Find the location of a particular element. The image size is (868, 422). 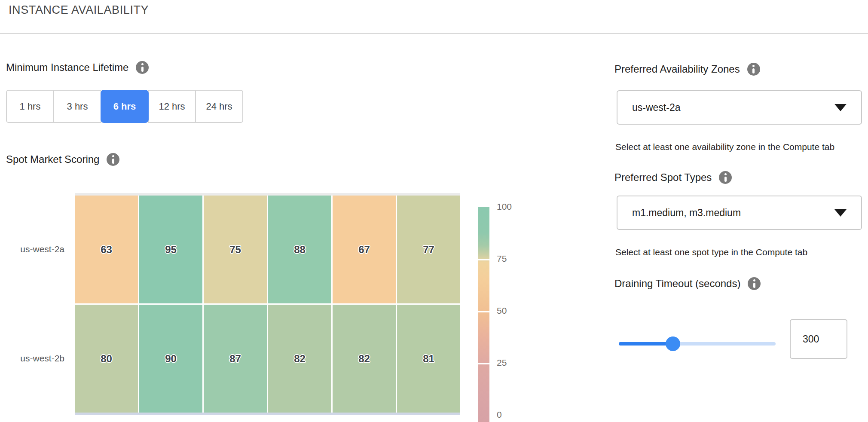

slider-thumb is located at coordinates (673, 344).